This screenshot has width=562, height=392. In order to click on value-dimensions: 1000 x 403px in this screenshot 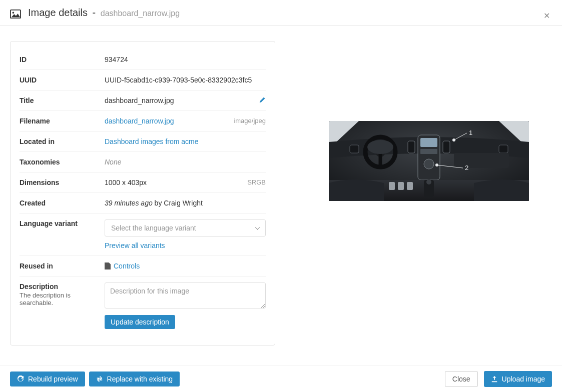, I will do `click(126, 182)`.